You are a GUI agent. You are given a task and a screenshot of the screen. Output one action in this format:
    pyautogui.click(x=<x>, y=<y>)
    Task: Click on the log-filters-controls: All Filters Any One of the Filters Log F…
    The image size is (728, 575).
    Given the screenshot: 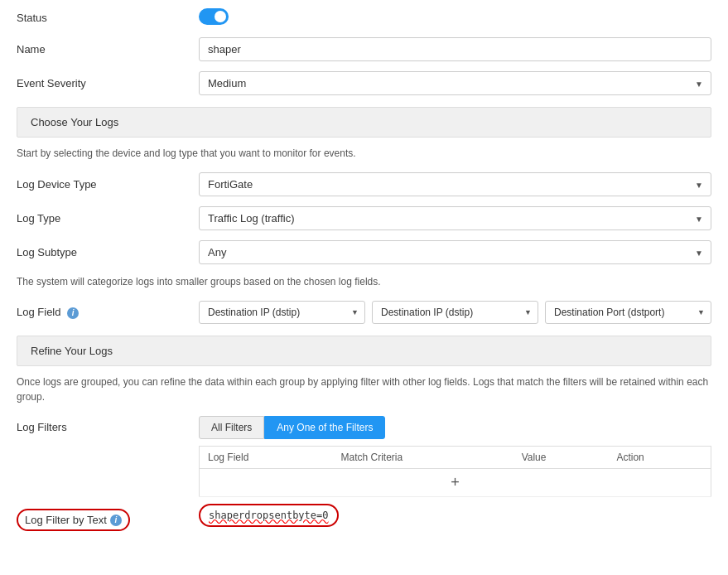 What is the action you would take?
    pyautogui.click(x=456, y=457)
    